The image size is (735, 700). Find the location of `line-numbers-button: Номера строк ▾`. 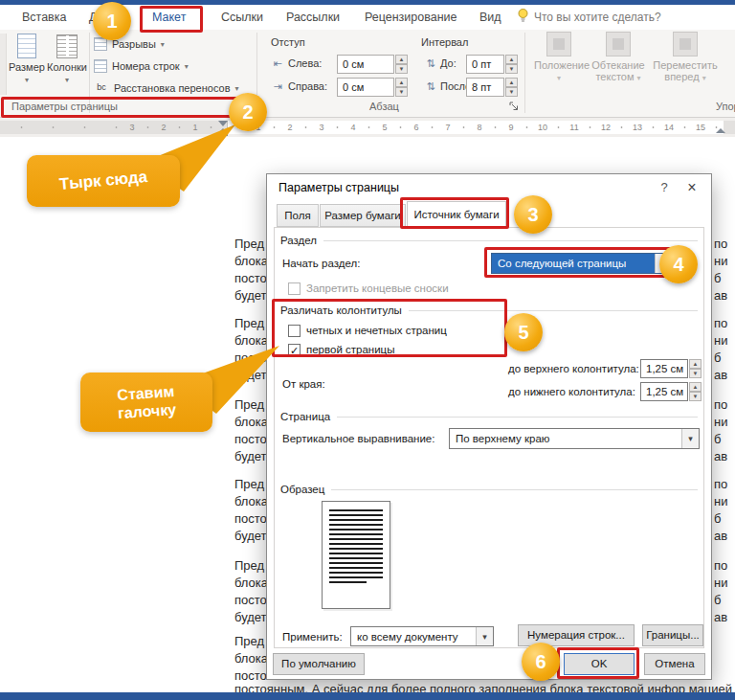

line-numbers-button: Номера строк ▾ is located at coordinates (142, 66).